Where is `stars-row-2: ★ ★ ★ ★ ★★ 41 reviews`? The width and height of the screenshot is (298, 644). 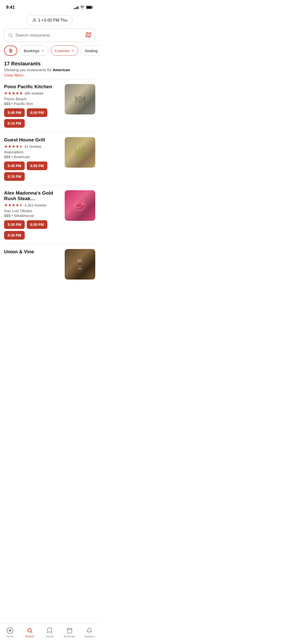 stars-row-2: ★ ★ ★ ★ ★★ 41 reviews is located at coordinates (33, 147).